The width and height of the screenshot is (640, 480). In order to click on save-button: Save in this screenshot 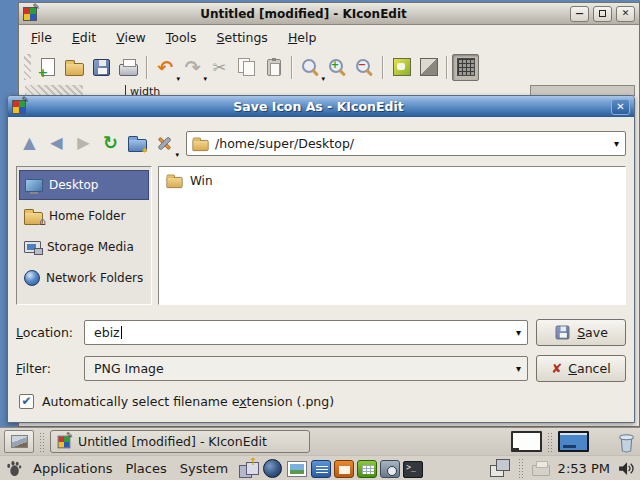, I will do `click(581, 332)`.